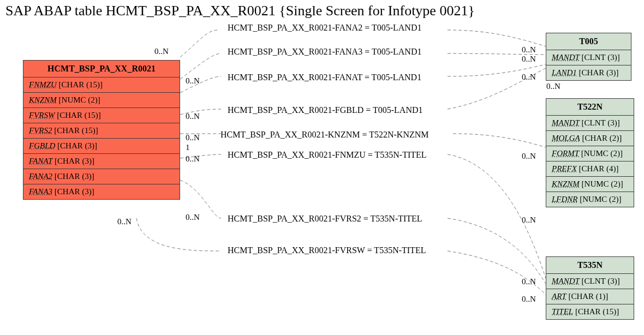 This screenshot has width=644, height=335. What do you see at coordinates (326, 250) in the screenshot?
I see `relation-label: HCMT_BSP_PA_XX_R0021-FVRSW = T535N-TITEL` at bounding box center [326, 250].